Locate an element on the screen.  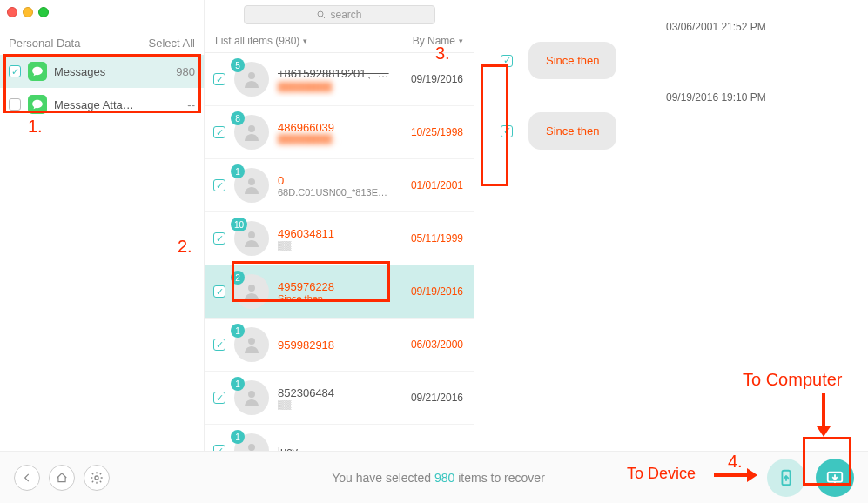
messages-attachment-icon is located at coordinates (37, 104).